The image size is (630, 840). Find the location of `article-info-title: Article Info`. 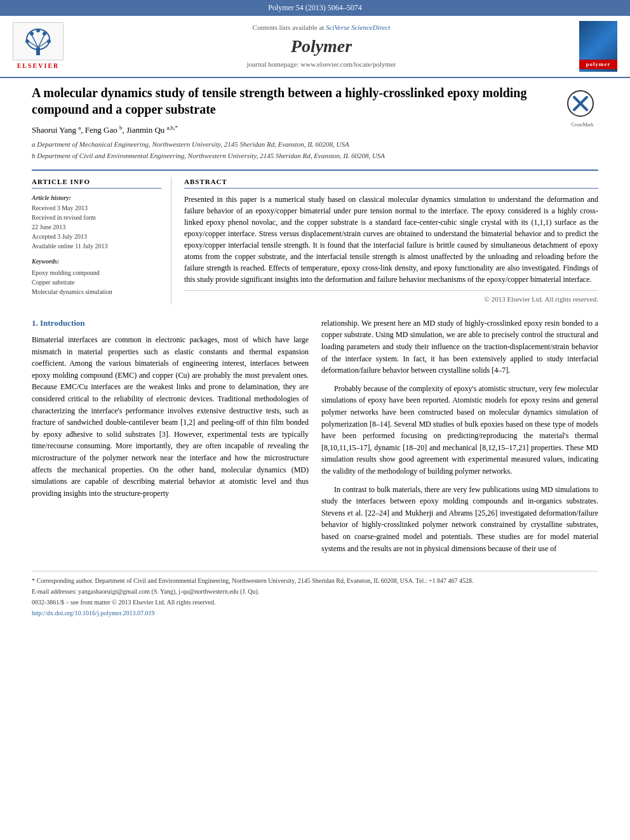

article-info-title: Article Info is located at coordinates (97, 183).